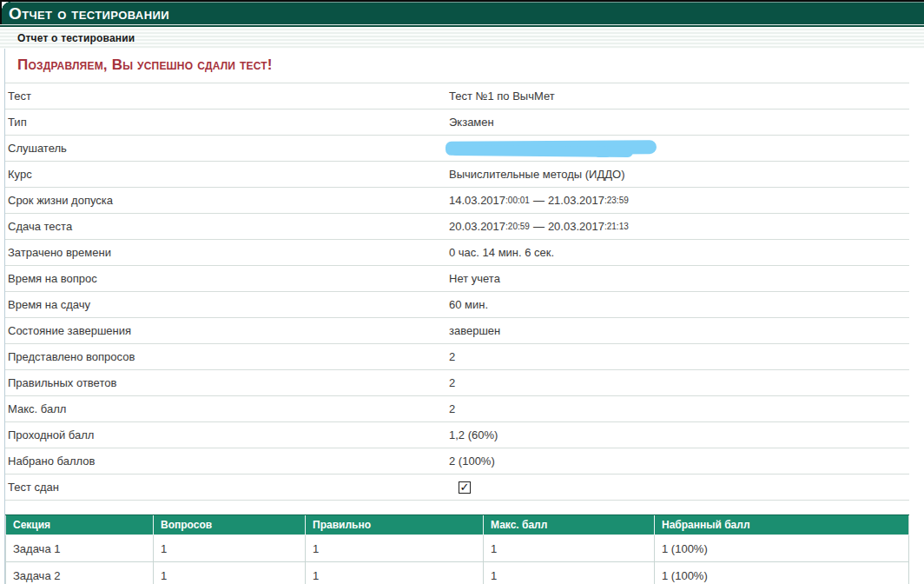  Describe the element at coordinates (478, 200) in the screenshot. I see `start-date: 14.03.2017` at that location.